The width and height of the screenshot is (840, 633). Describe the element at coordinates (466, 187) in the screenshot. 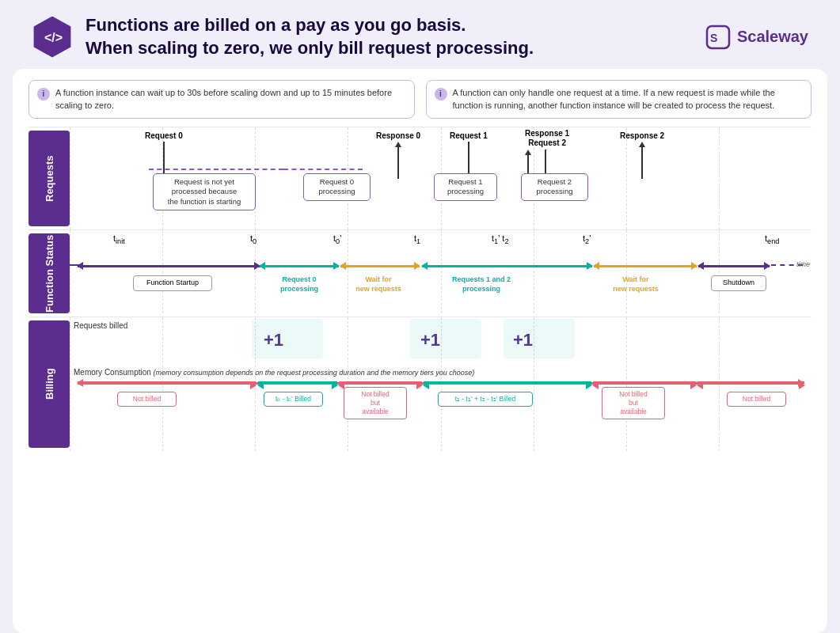

I see `req1-processing-box: Request 1processing` at that location.